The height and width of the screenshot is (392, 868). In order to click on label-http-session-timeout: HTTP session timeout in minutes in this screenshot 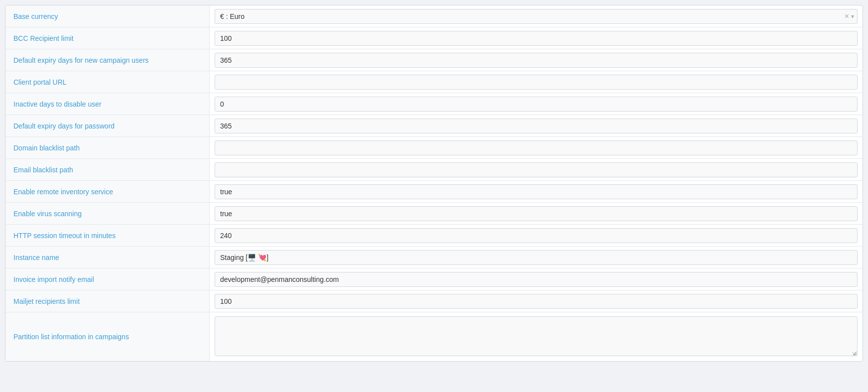, I will do `click(108, 235)`.